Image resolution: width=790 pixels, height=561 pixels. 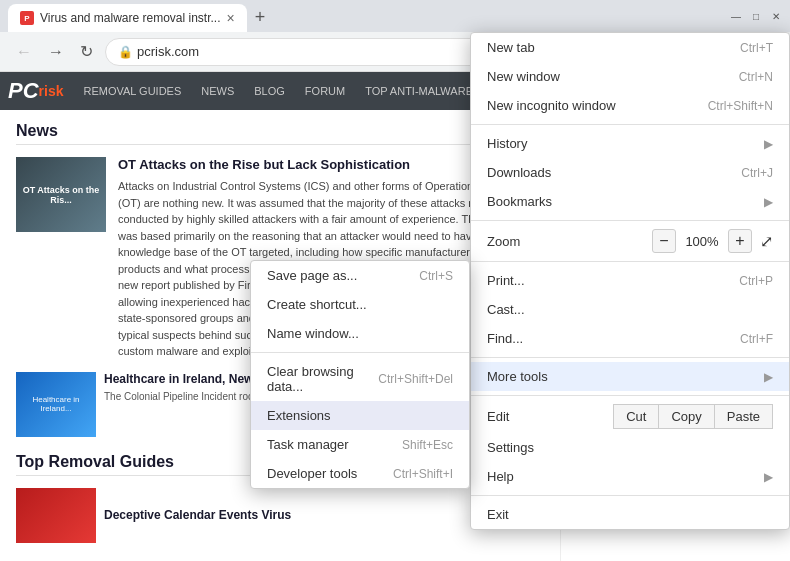 What do you see at coordinates (260, 18) in the screenshot?
I see `new-tab-button: +` at bounding box center [260, 18].